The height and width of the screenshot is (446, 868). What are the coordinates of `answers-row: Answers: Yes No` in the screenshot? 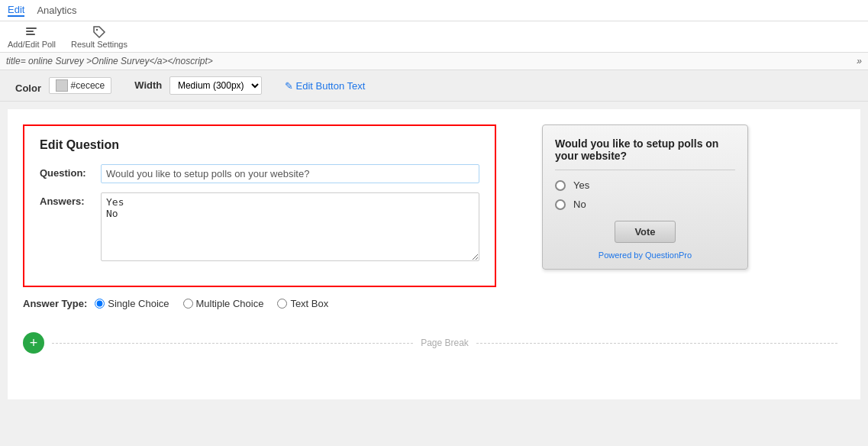 It's located at (260, 227).